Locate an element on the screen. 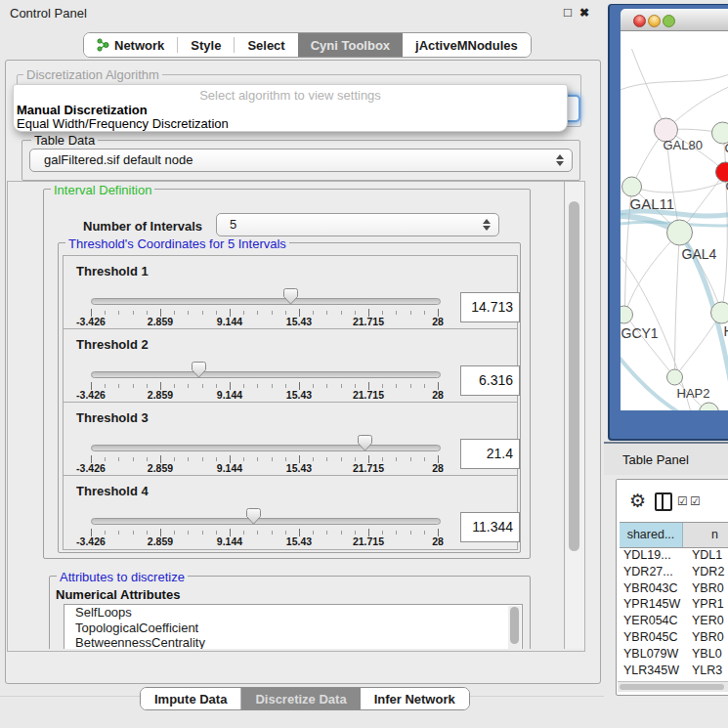  node-bottom-partial is located at coordinates (709, 407).